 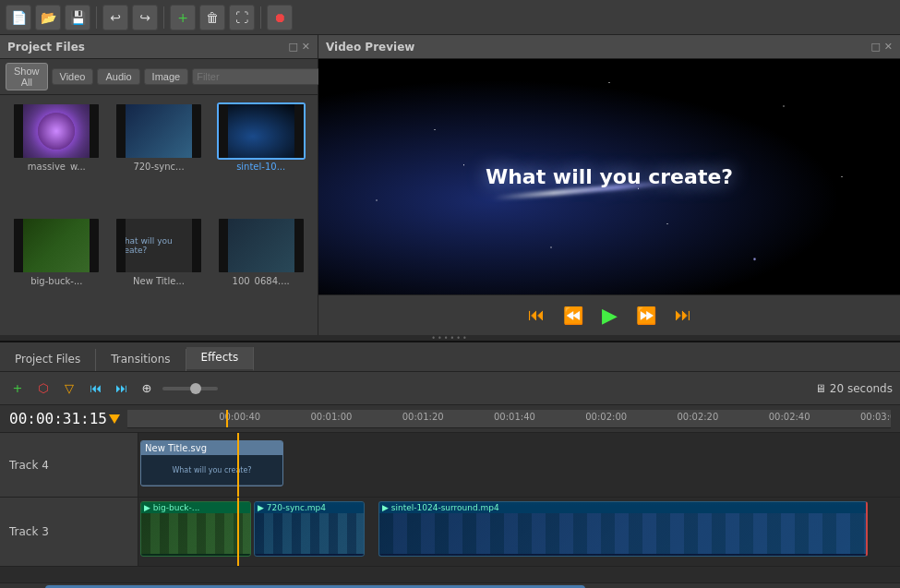 What do you see at coordinates (196, 508) in the screenshot?
I see `clip-big-buck-header: ▶ big-buck-...` at bounding box center [196, 508].